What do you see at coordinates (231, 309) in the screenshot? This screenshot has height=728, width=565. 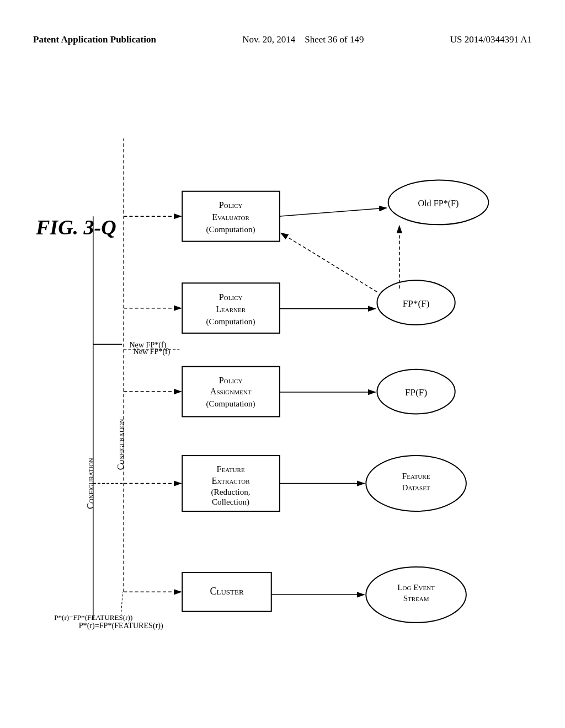 I see `svg-text: Learner` at bounding box center [231, 309].